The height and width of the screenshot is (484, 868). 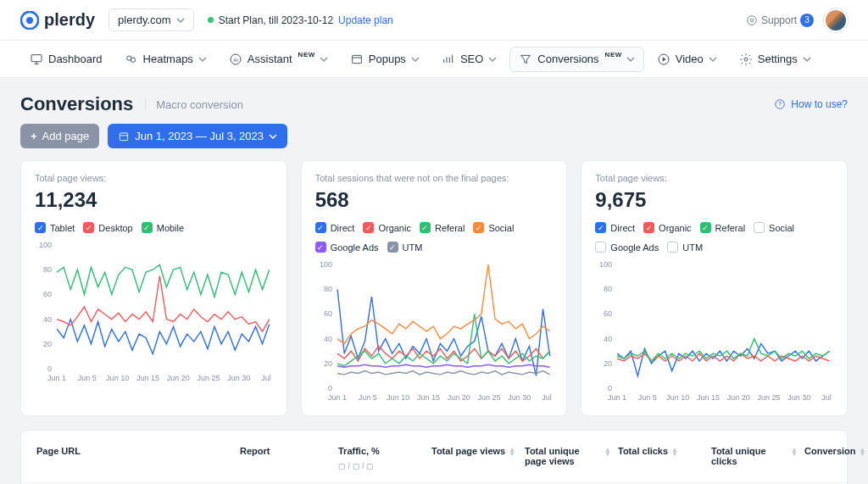 I want to click on th-tupv: Total unique page views, so click(x=563, y=456).